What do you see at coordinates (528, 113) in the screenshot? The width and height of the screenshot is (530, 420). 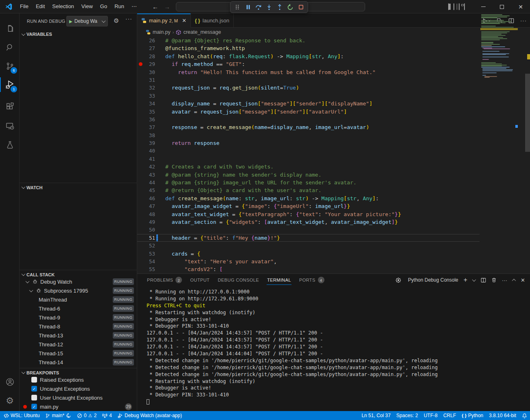 I see `scrollbar-slider` at bounding box center [528, 113].